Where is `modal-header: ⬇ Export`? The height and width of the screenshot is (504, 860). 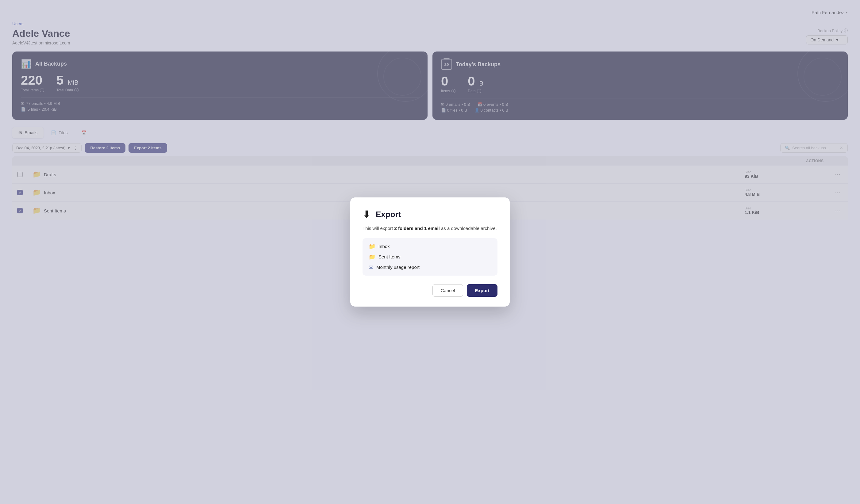 modal-header: ⬇ Export is located at coordinates (430, 214).